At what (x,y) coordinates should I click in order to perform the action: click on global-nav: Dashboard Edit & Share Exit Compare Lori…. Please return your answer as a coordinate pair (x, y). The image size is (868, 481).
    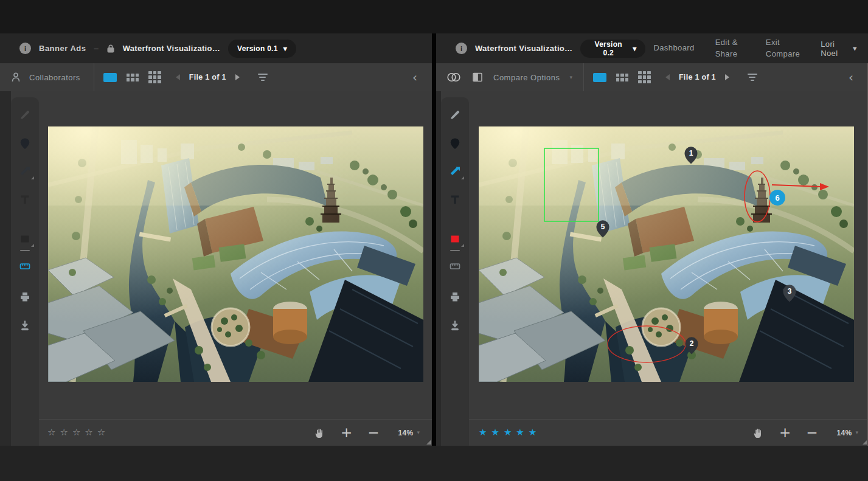
    Looking at the image, I should click on (757, 49).